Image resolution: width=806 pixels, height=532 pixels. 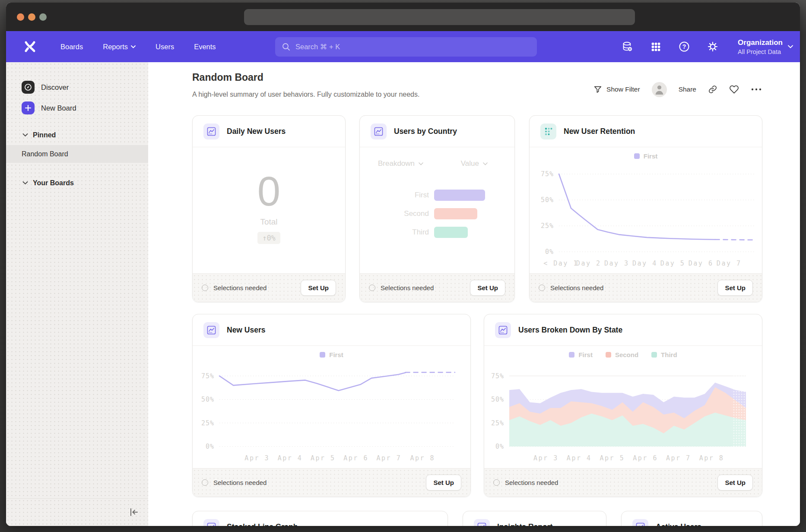 What do you see at coordinates (622, 355) in the screenshot?
I see `legend-item: Second` at bounding box center [622, 355].